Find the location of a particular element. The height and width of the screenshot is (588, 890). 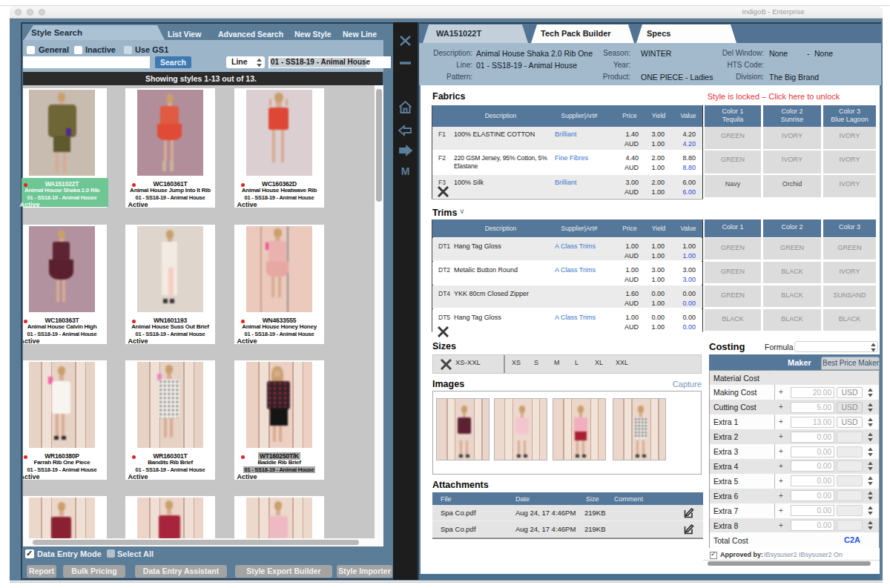

svg-text: M is located at coordinates (406, 171).